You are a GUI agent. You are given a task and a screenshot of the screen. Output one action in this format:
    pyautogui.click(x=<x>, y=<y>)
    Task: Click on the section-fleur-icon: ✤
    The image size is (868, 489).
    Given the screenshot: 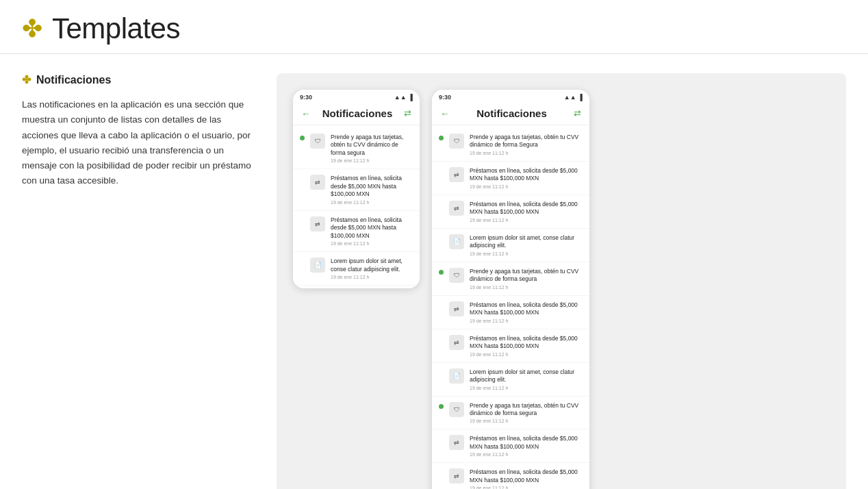 What is the action you would take?
    pyautogui.click(x=26, y=79)
    